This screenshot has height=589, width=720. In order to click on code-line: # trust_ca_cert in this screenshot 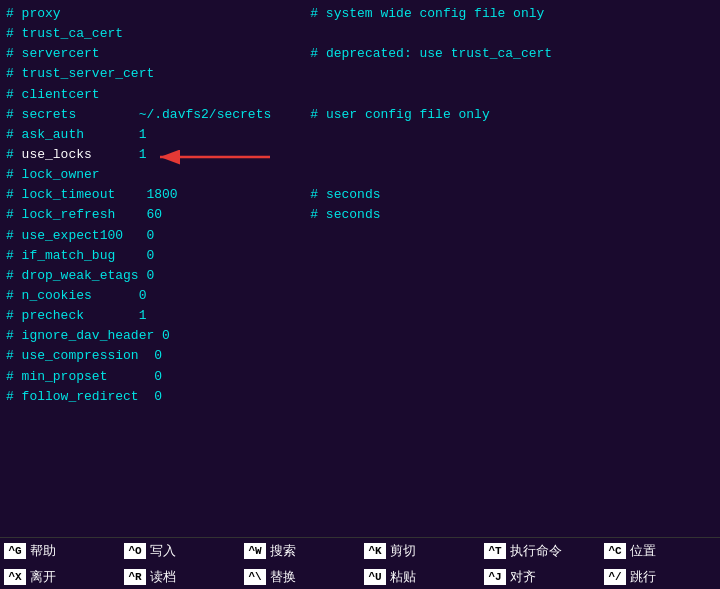, I will do `click(360, 34)`.